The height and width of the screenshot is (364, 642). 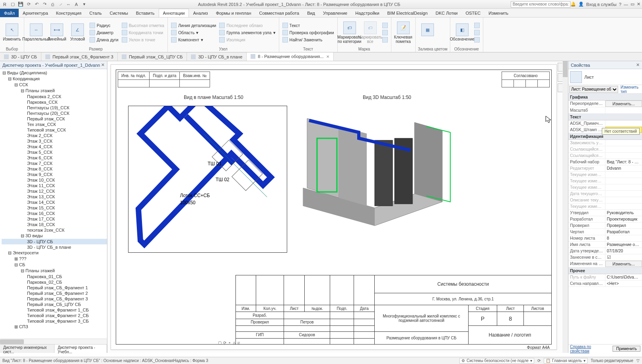 What do you see at coordinates (407, 13) in the screenshot?
I see `tab-bim: BIM ElectricalDesign` at bounding box center [407, 13].